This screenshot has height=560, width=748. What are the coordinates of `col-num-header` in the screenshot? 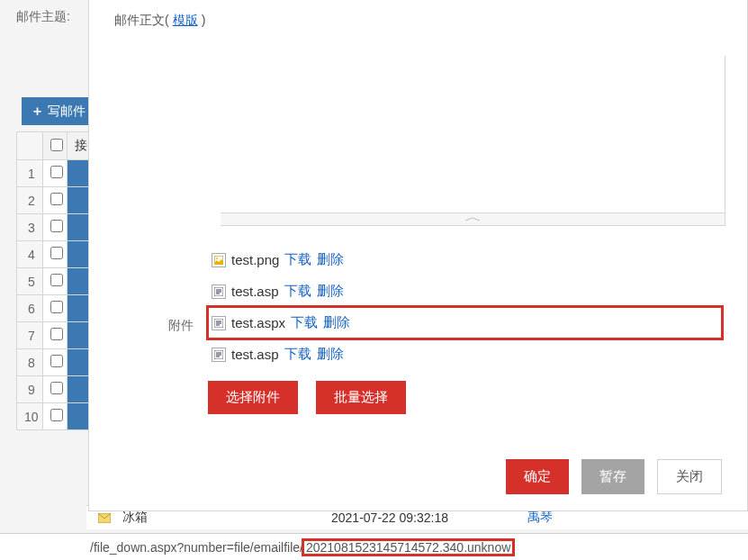 It's located at (31, 146).